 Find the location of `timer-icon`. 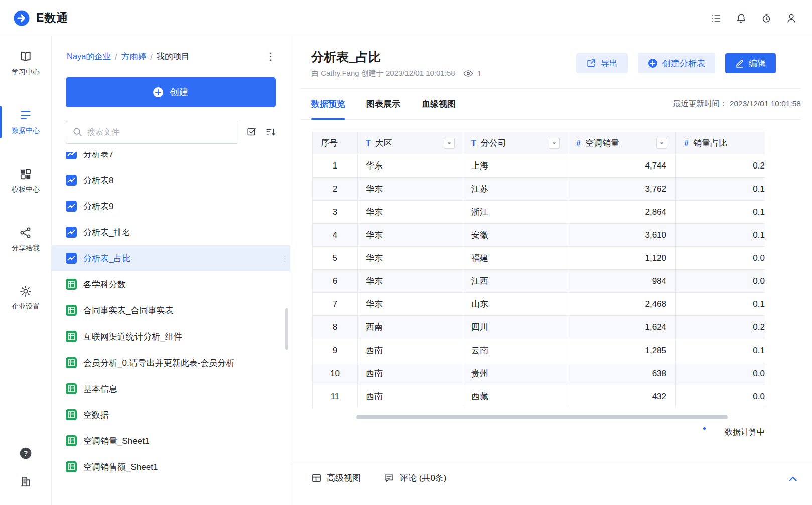

timer-icon is located at coordinates (766, 18).